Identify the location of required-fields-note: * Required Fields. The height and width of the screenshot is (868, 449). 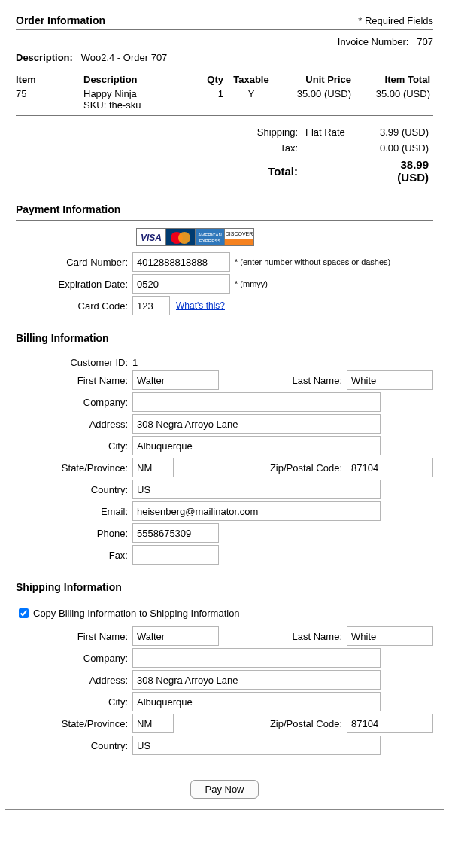
(396, 21).